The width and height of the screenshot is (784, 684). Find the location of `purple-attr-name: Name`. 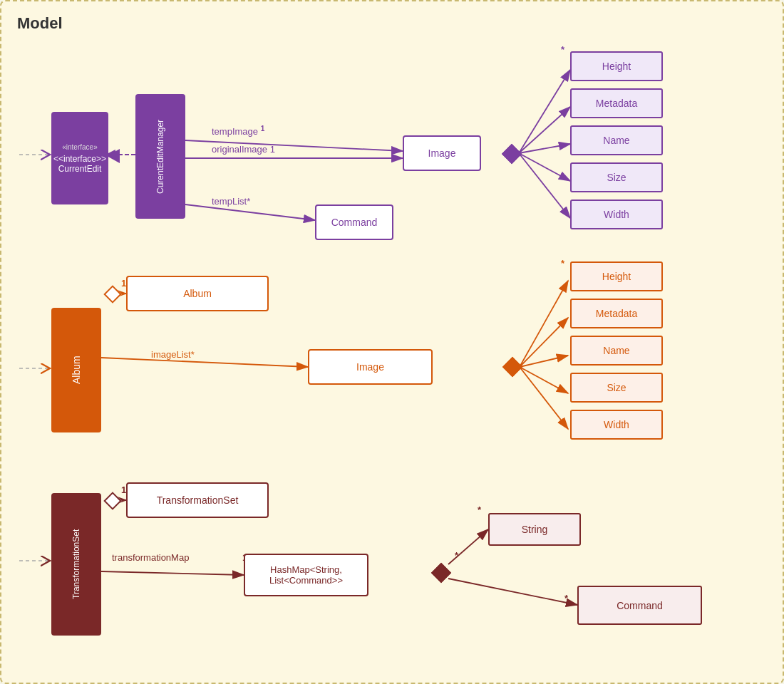

purple-attr-name: Name is located at coordinates (617, 140).